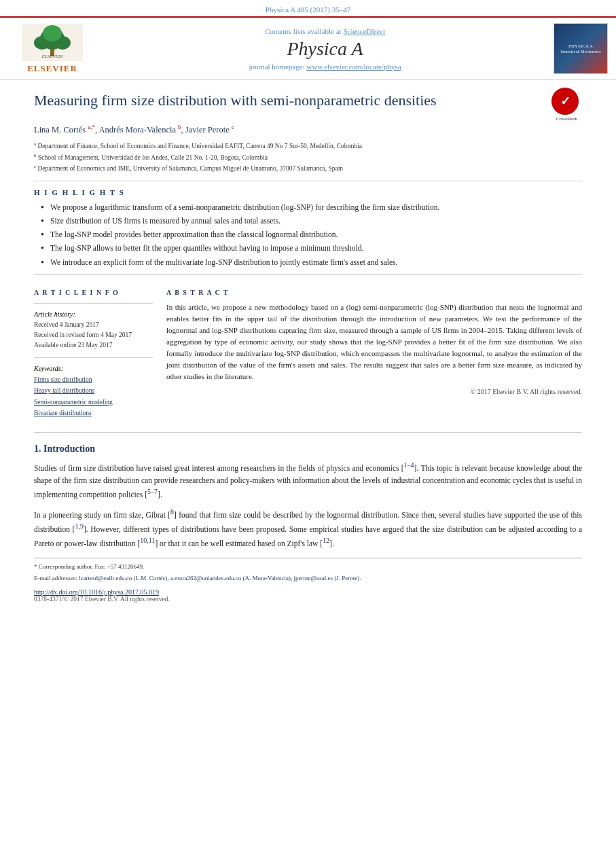  Describe the element at coordinates (94, 325) in the screenshot. I see `received-date: Received 4 January 2017` at that location.